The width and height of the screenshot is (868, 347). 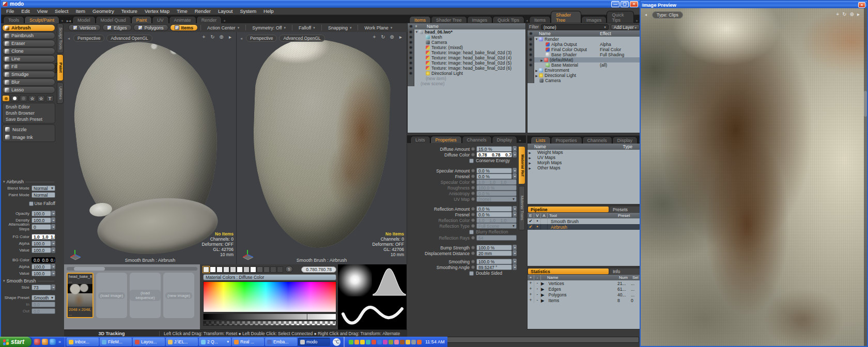 What do you see at coordinates (209, 20) in the screenshot?
I see `tab-render: Render` at bounding box center [209, 20].